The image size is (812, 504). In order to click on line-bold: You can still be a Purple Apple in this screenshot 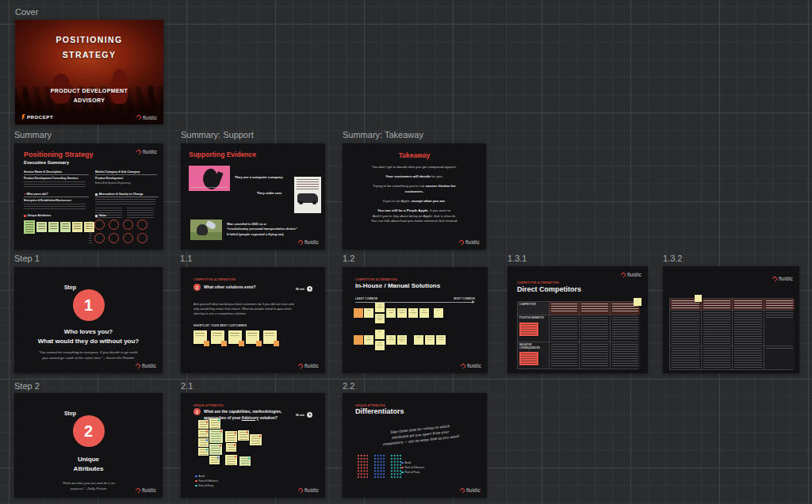, I will do `click(403, 211)`.